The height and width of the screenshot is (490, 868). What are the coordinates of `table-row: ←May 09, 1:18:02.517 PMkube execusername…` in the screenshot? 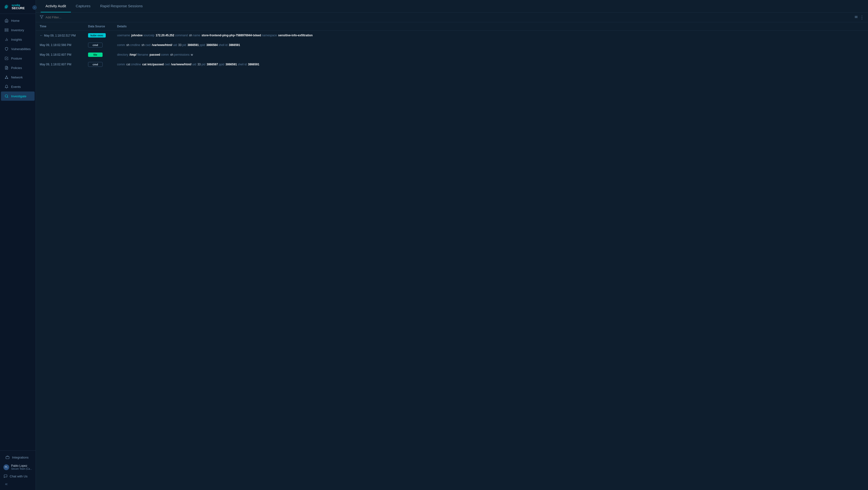 It's located at (452, 35).